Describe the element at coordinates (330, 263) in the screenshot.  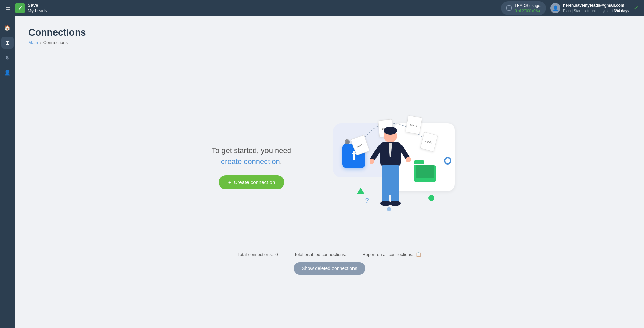
I see `footer-stats: Total connections: 0 Total enabled conne…` at that location.